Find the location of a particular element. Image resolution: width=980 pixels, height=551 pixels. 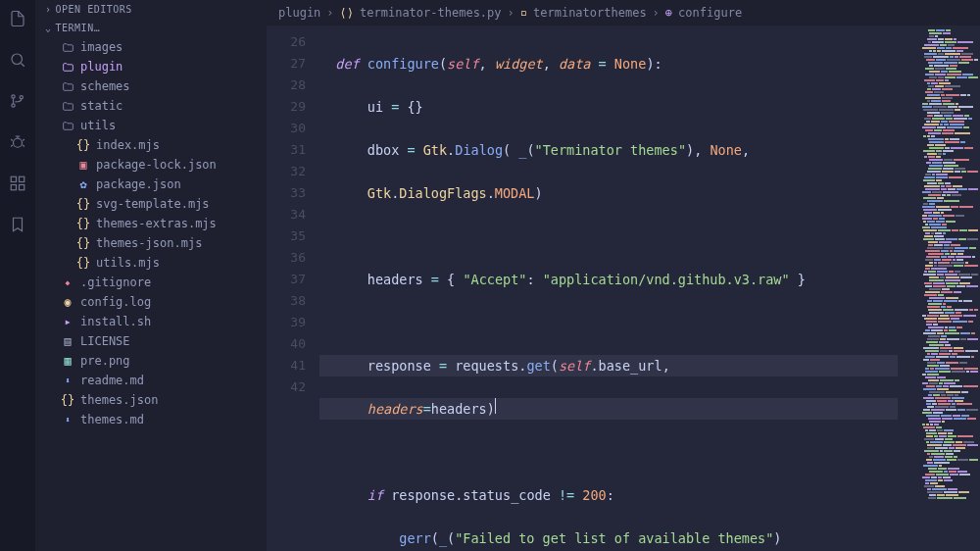

debug-icon is located at coordinates (18, 142).